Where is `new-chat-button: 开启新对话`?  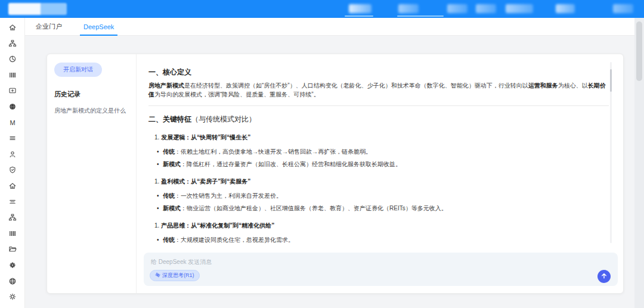 new-chat-button: 开启新对话 is located at coordinates (78, 70).